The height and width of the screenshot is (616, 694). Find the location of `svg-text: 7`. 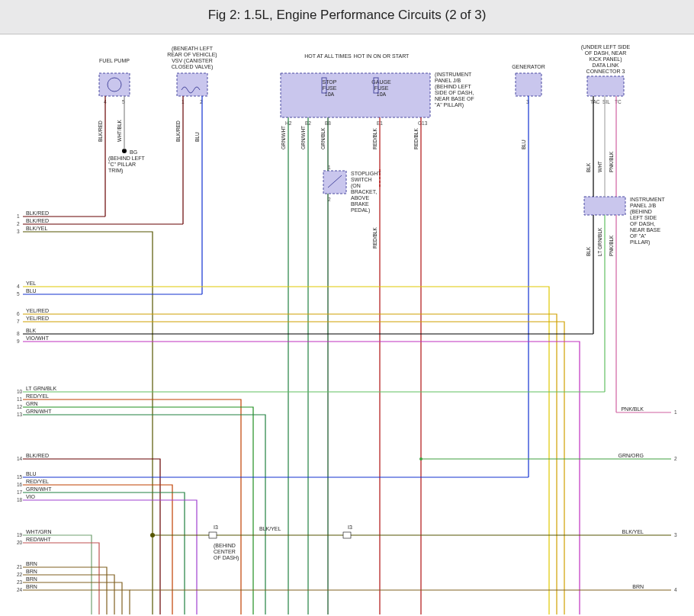

svg-text: 7 is located at coordinates (18, 322).